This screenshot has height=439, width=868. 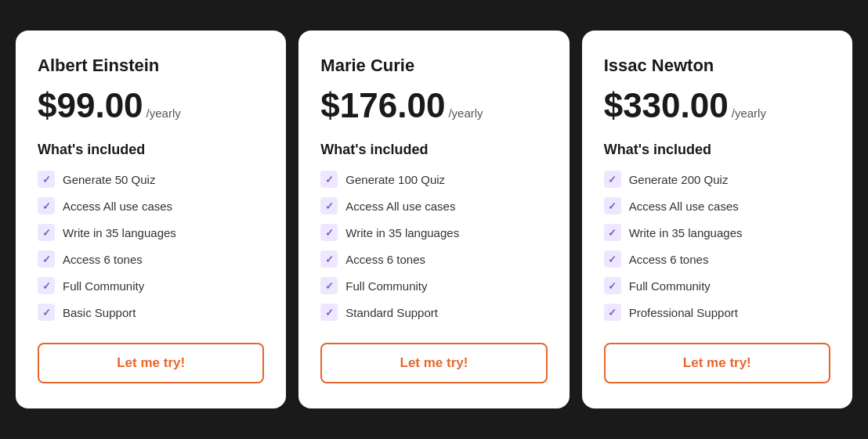 What do you see at coordinates (382, 106) in the screenshot?
I see `price-amount: $176.00` at bounding box center [382, 106].